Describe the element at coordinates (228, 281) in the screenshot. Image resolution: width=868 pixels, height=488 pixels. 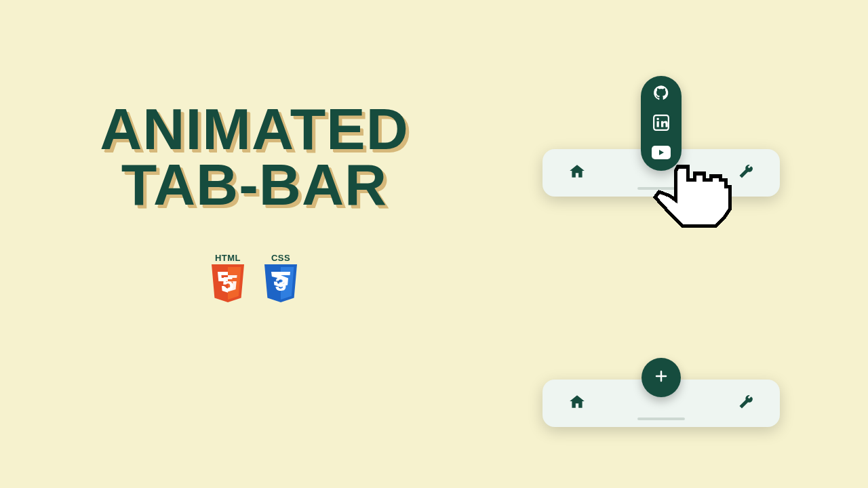
I see `html5-badge: HTML 5` at that location.